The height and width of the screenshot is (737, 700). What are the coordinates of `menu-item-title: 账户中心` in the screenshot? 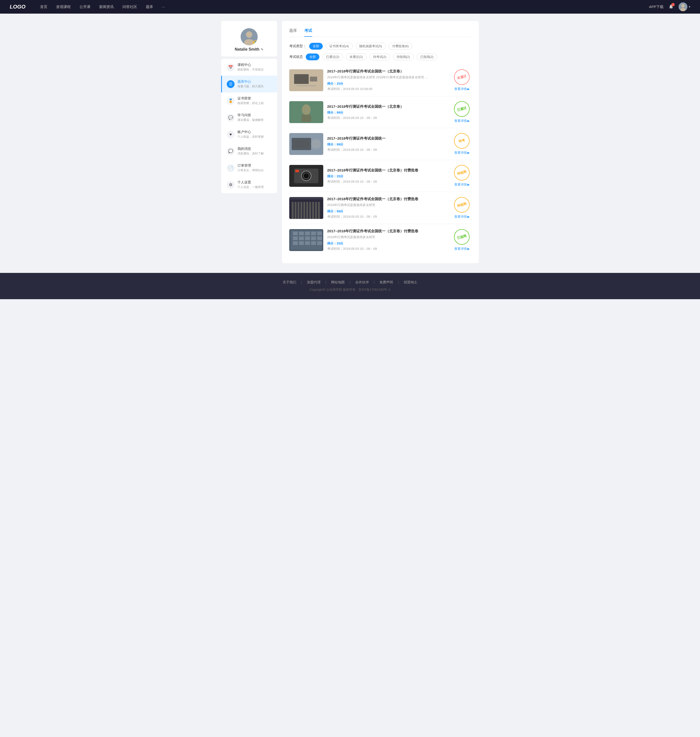 It's located at (251, 132).